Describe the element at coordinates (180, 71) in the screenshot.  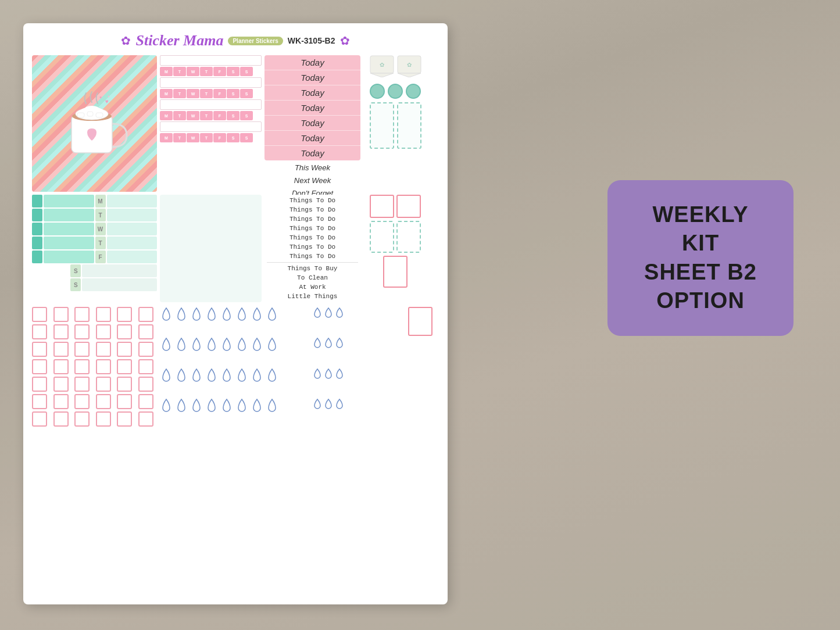
I see `day-T1: T` at that location.